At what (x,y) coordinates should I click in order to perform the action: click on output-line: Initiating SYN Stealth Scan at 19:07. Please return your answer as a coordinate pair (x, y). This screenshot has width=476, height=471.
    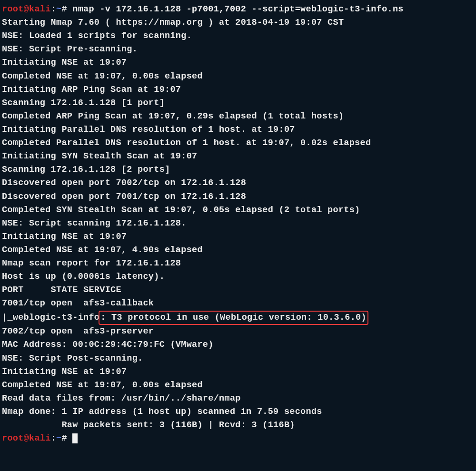
    Looking at the image, I should click on (238, 157).